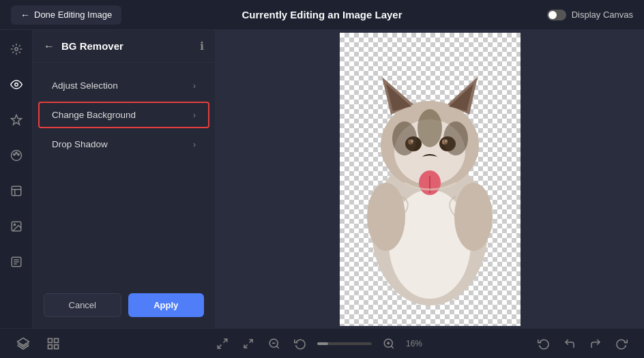  Describe the element at coordinates (322, 344) in the screenshot. I see `bottom-center-tools: 16%` at that location.